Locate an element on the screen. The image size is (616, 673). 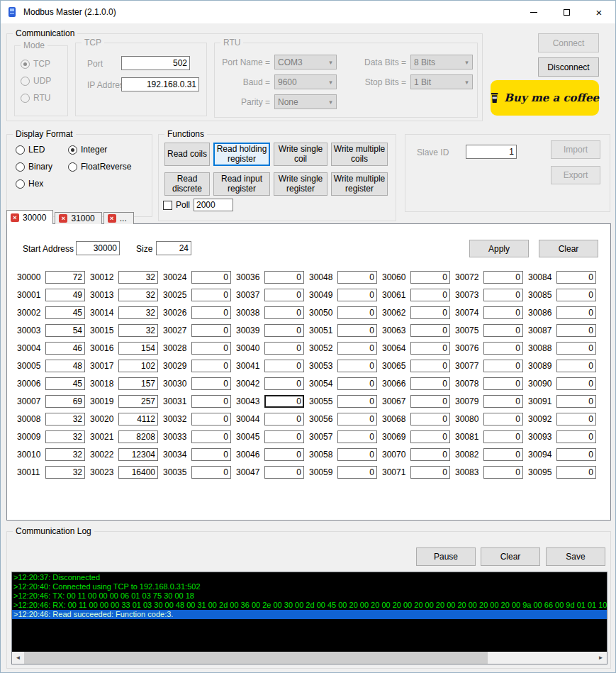
dropdown-baud: 9600▾ is located at coordinates (306, 82).